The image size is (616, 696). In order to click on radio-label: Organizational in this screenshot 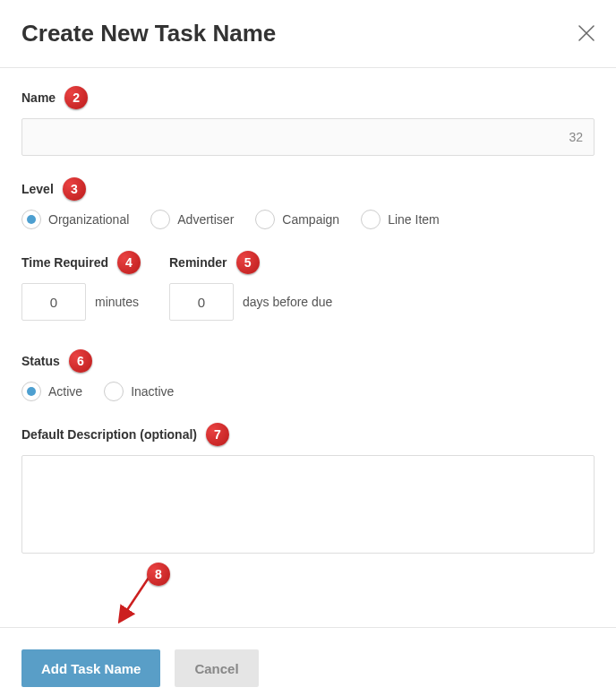, I will do `click(89, 219)`.